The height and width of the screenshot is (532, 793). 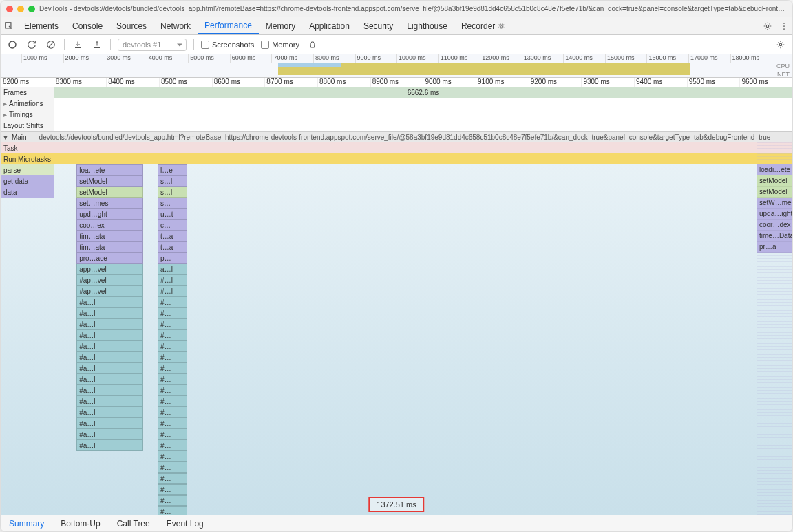 I want to click on tab-elements: Elements, so click(x=41, y=26).